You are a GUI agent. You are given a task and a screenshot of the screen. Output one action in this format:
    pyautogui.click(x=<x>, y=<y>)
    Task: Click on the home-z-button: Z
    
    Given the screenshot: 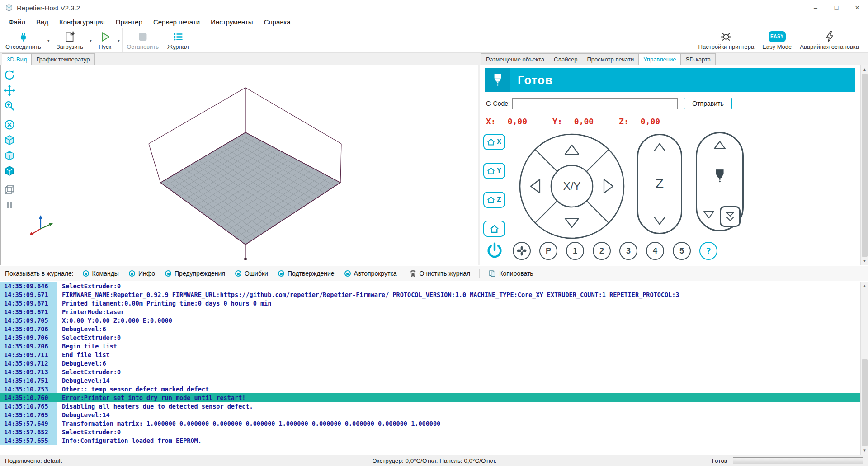 What is the action you would take?
    pyautogui.click(x=494, y=200)
    